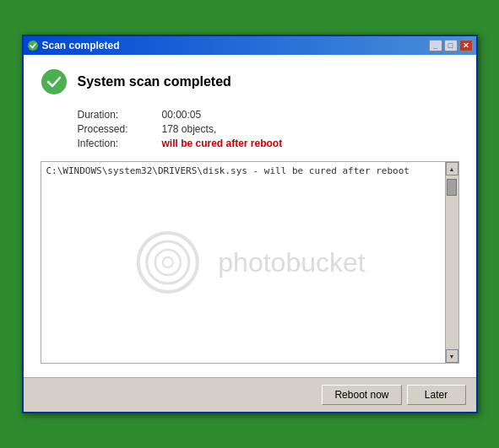 This screenshot has width=499, height=448. What do you see at coordinates (451, 46) in the screenshot?
I see `title-buttons: _ □ ✕` at bounding box center [451, 46].